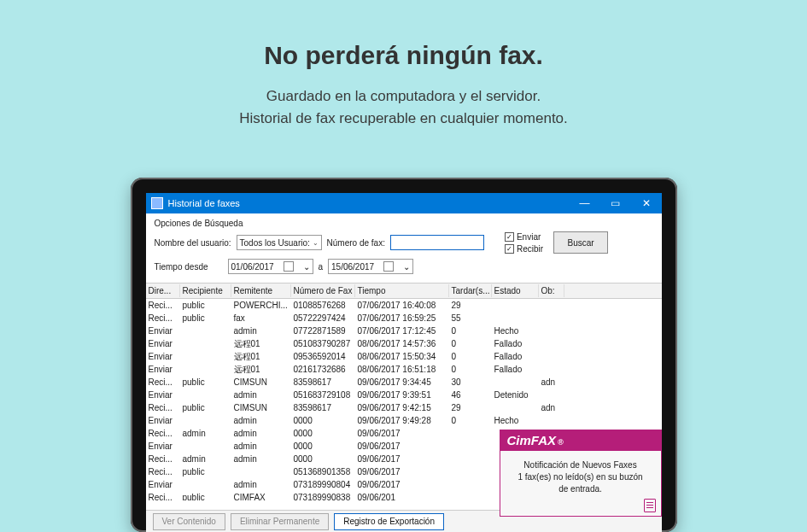 The height and width of the screenshot is (532, 807). Describe the element at coordinates (271, 266) in the screenshot. I see `date-from-input: 01/06/2017 ⌄` at that location.